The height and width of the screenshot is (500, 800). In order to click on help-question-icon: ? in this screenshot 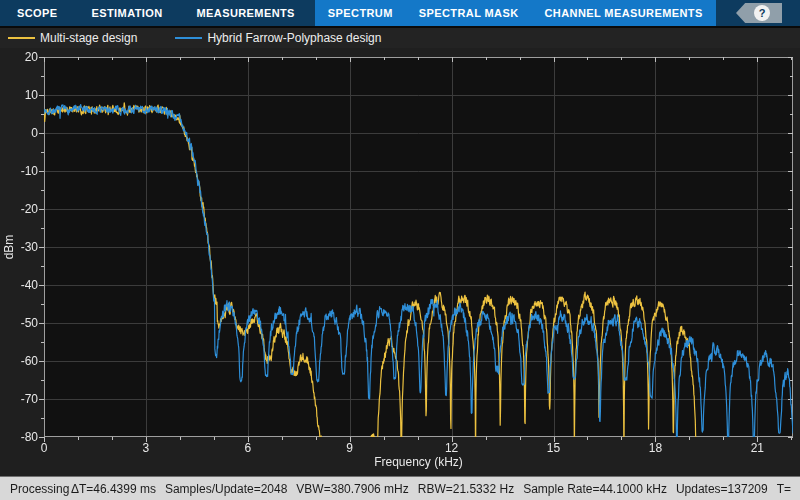, I will do `click(762, 13)`.